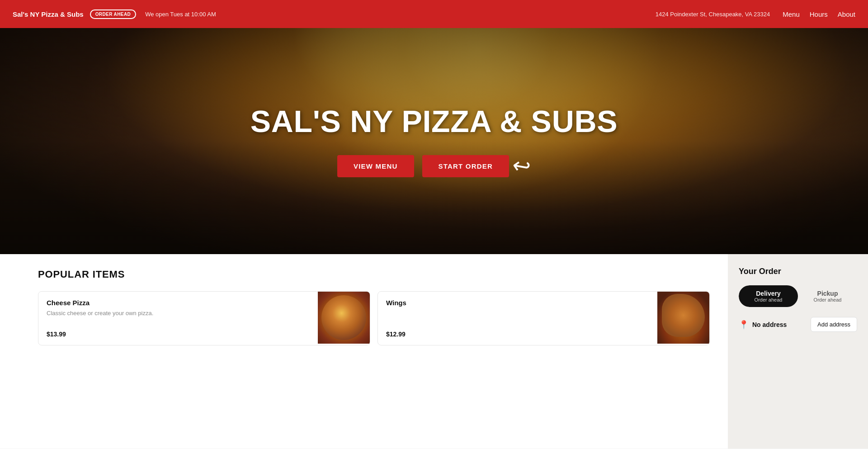 The image size is (868, 449). What do you see at coordinates (114, 14) in the screenshot?
I see `header-left: Sal's NY Pizza & Subs OrDeR Ahead We ope…` at bounding box center [114, 14].